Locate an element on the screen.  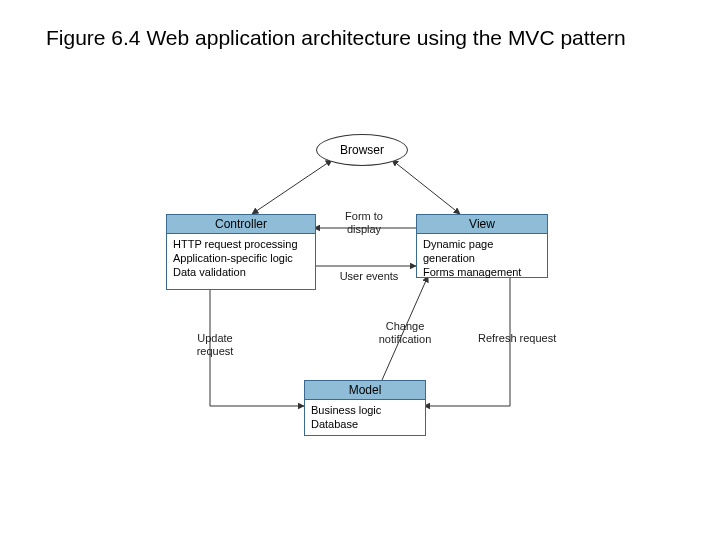
node-controller: Controller HTTP request processing Appli… is located at coordinates (241, 252).